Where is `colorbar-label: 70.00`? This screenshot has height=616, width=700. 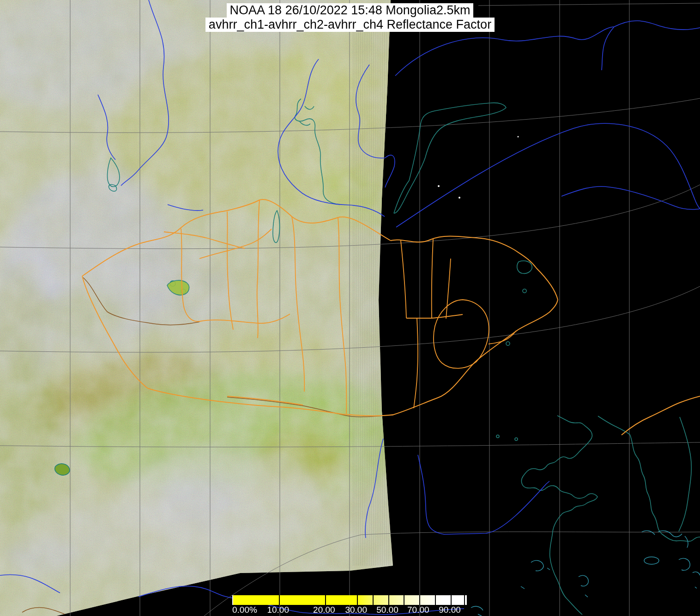 colorbar-label: 70.00 is located at coordinates (418, 610).